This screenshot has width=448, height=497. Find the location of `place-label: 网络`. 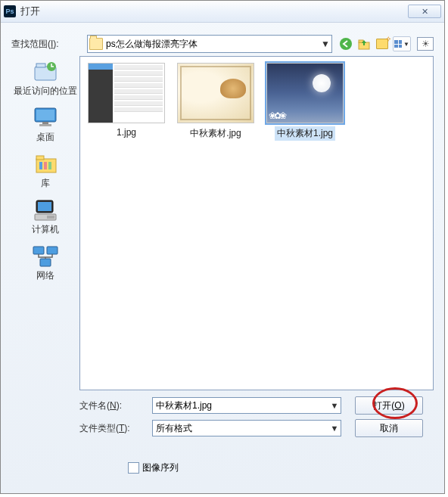

place-label: 网络 is located at coordinates (45, 275).